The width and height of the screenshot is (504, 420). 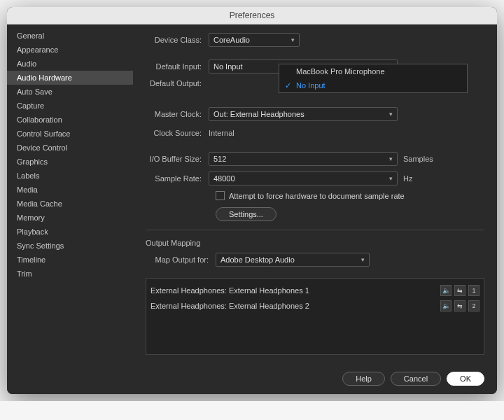 What do you see at coordinates (70, 176) in the screenshot?
I see `sidebar-item-labels: Labels` at bounding box center [70, 176].